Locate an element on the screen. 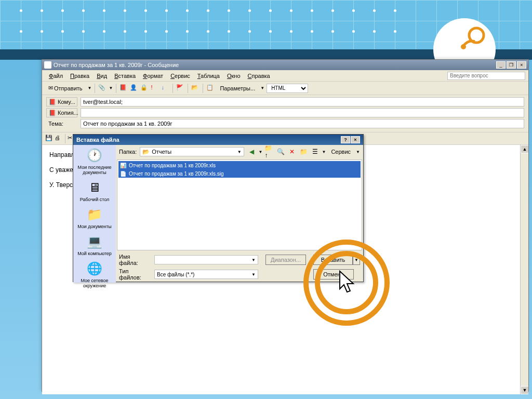 The height and width of the screenshot is (399, 532). places-bar: 🕐Мои последние документы 🖥Рабочий стол 📁… is located at coordinates (95, 214).